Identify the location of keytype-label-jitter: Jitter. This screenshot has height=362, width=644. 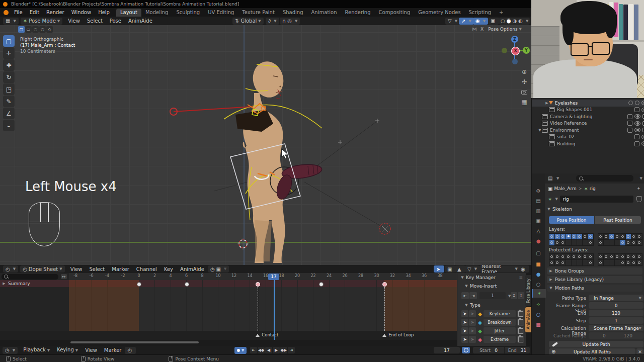
(500, 331).